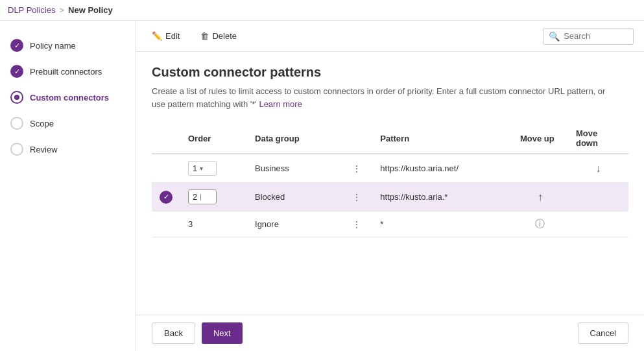  I want to click on delete-icon: 🗑, so click(205, 36).